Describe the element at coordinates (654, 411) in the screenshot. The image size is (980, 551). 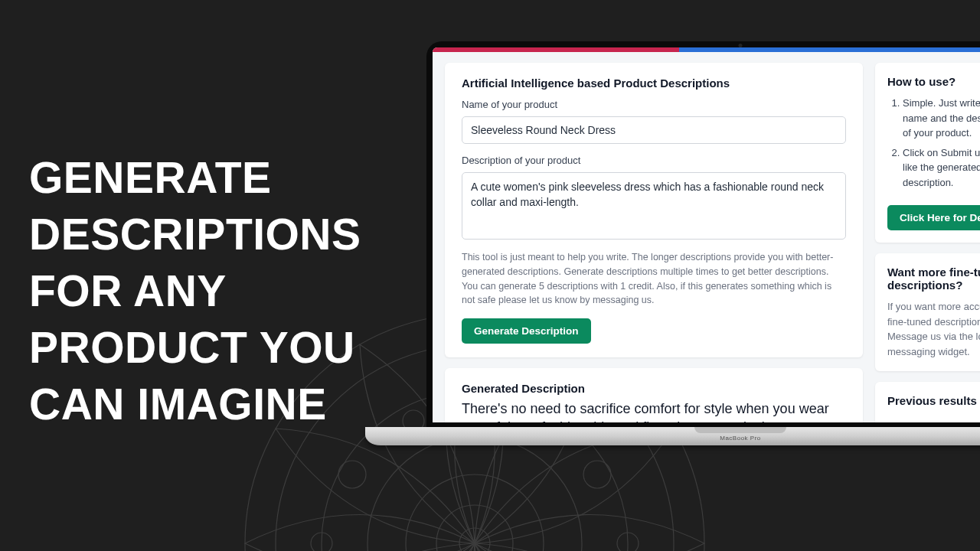
I see `generated-text: There's no need to sacrifice comfort for…` at that location.